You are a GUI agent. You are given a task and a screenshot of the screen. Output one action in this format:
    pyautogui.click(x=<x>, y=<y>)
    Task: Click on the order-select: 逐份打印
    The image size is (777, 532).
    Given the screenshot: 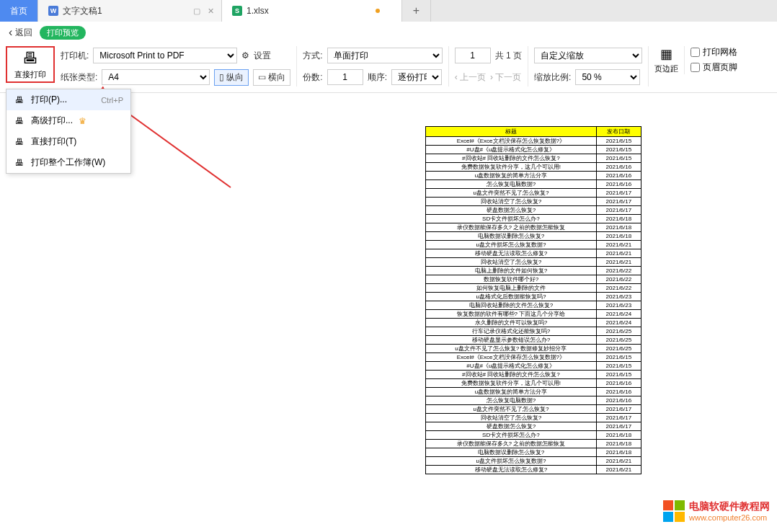 What is the action you would take?
    pyautogui.click(x=417, y=77)
    